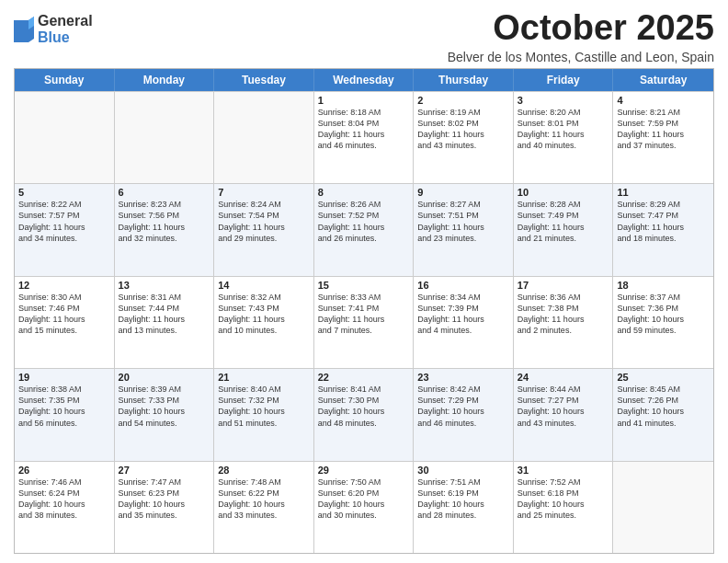  Describe the element at coordinates (563, 285) in the screenshot. I see `day-number: 17` at that location.